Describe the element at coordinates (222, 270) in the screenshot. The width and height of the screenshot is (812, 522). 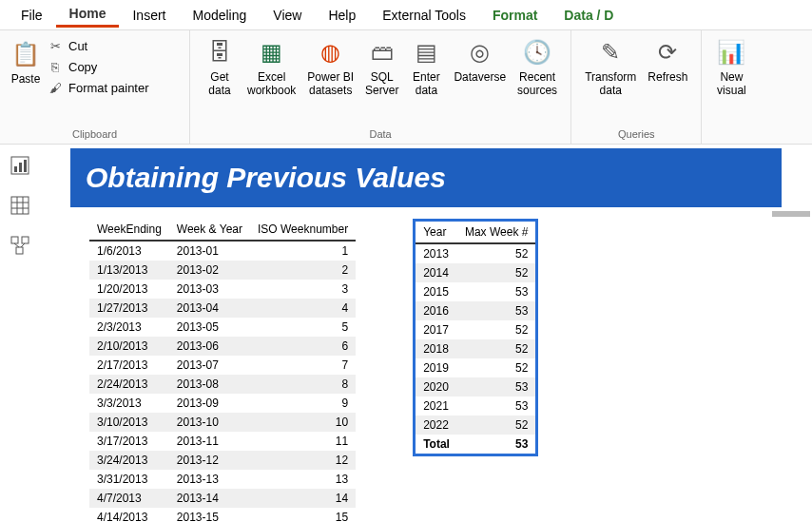
I see `table-row: 1/13/20132013-022` at that location.